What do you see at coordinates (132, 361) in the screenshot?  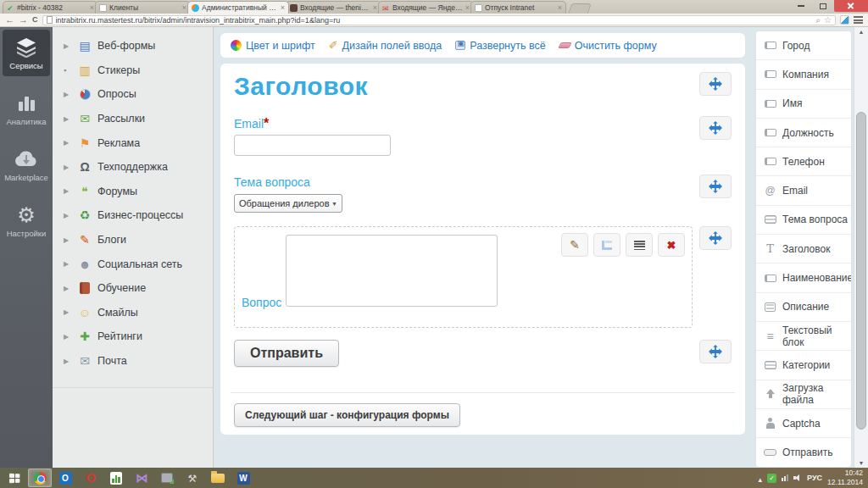 I see `menu-item-mail: Почта` at bounding box center [132, 361].